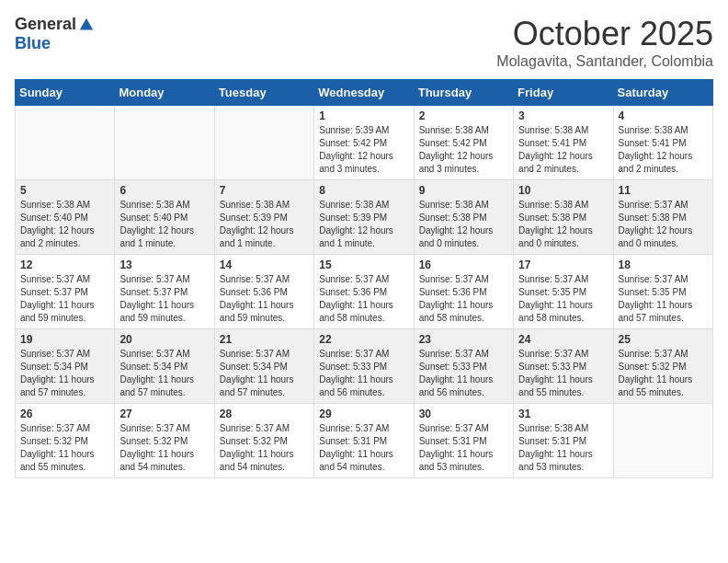 The height and width of the screenshot is (563, 728). I want to click on day-number: 28, so click(265, 414).